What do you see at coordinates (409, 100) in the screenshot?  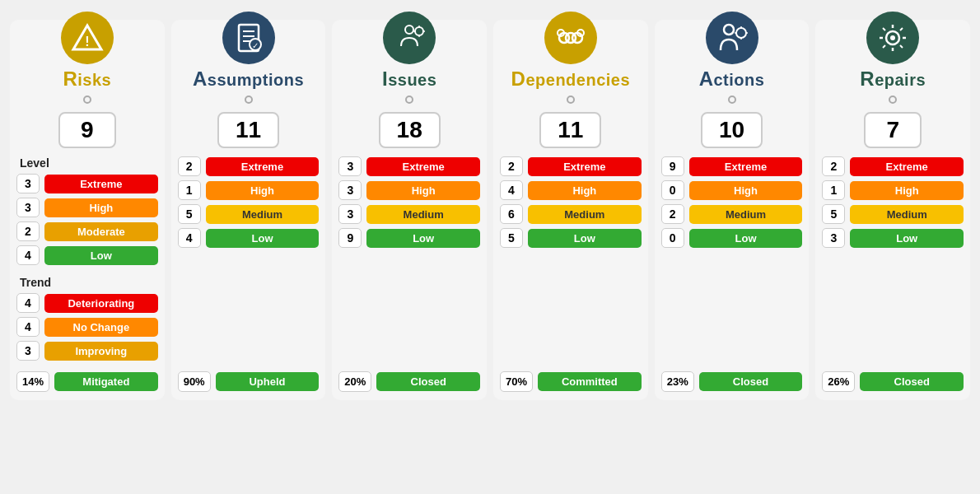 I see `issues-connector` at bounding box center [409, 100].